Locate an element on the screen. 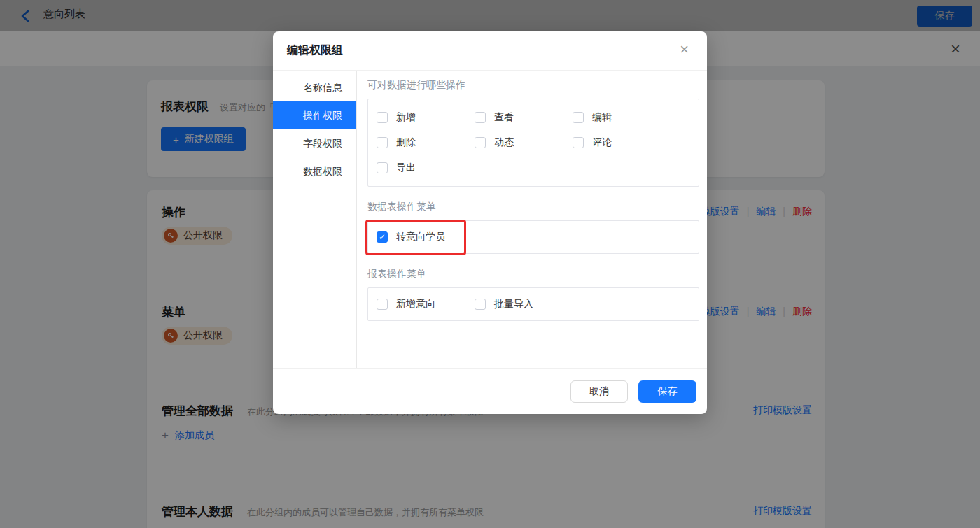 Image resolution: width=980 pixels, height=528 pixels. modal-close-icon: × is located at coordinates (685, 50).